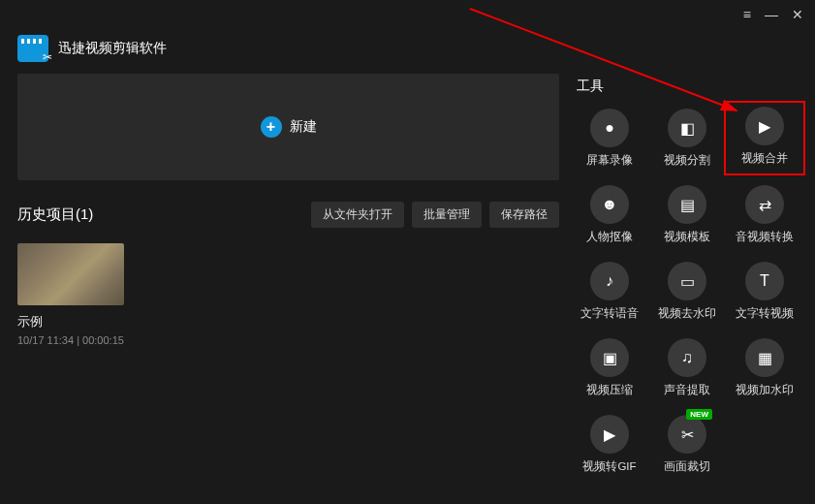  What do you see at coordinates (687, 236) in the screenshot?
I see `tool-label: 视频模板` at bounding box center [687, 236].